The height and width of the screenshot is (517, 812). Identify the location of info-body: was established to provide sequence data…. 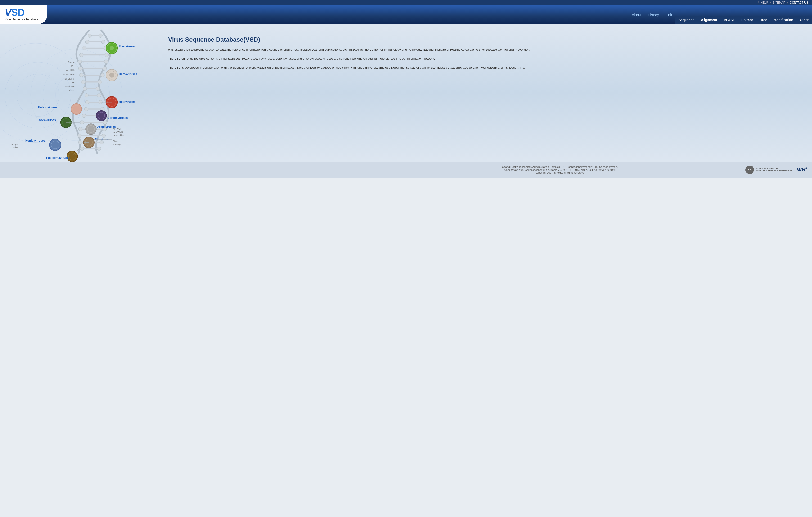
(486, 59).